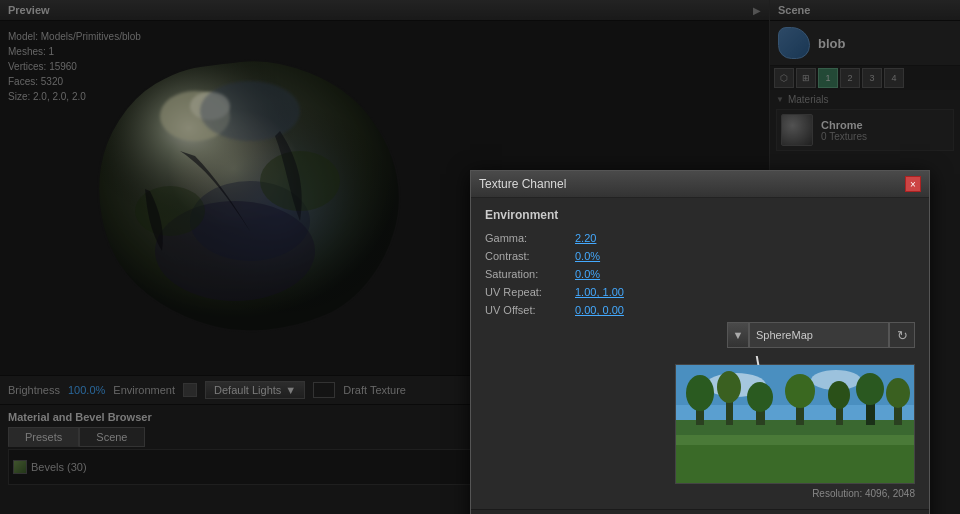 The width and height of the screenshot is (960, 514). What do you see at coordinates (530, 274) in the screenshot?
I see `saturation-label: Saturation:` at bounding box center [530, 274].